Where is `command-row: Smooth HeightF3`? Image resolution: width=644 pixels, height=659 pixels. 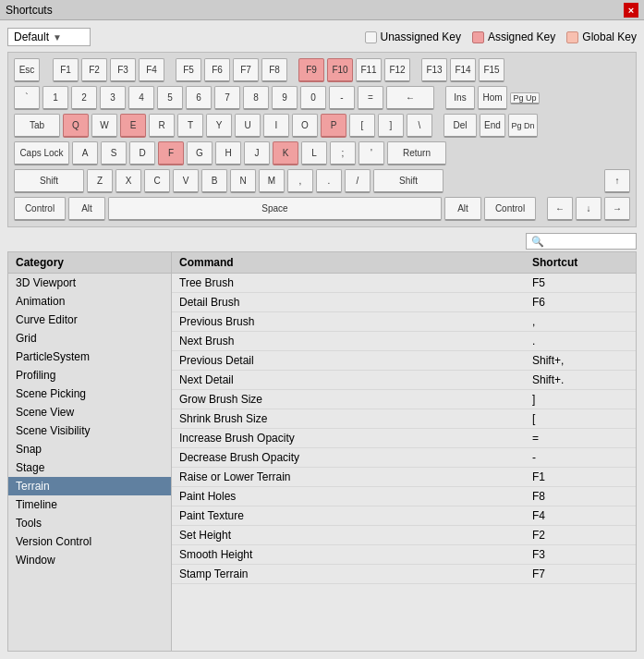 command-row: Smooth HeightF3 is located at coordinates (404, 555).